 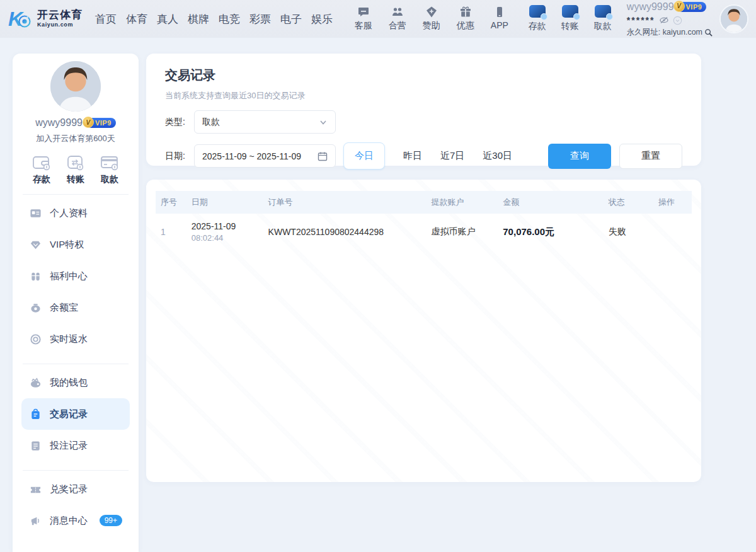 What do you see at coordinates (110, 170) in the screenshot?
I see `sidebar-withdraw-button: 取款` at bounding box center [110, 170].